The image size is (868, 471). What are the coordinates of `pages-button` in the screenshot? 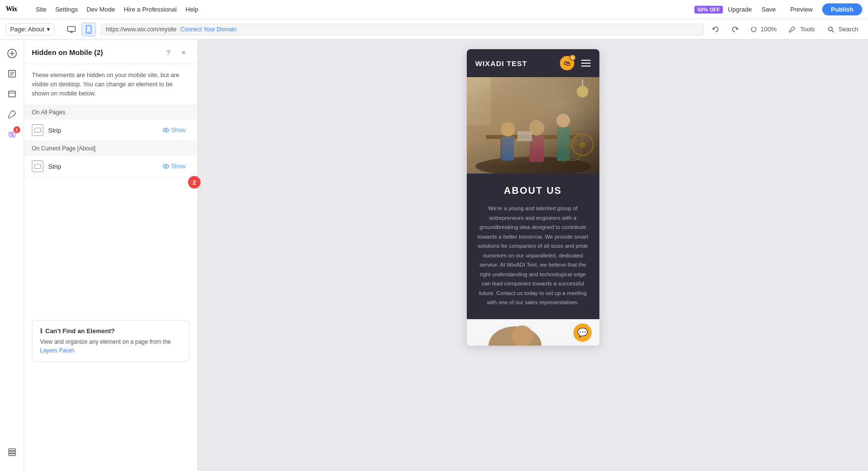 It's located at (12, 74).